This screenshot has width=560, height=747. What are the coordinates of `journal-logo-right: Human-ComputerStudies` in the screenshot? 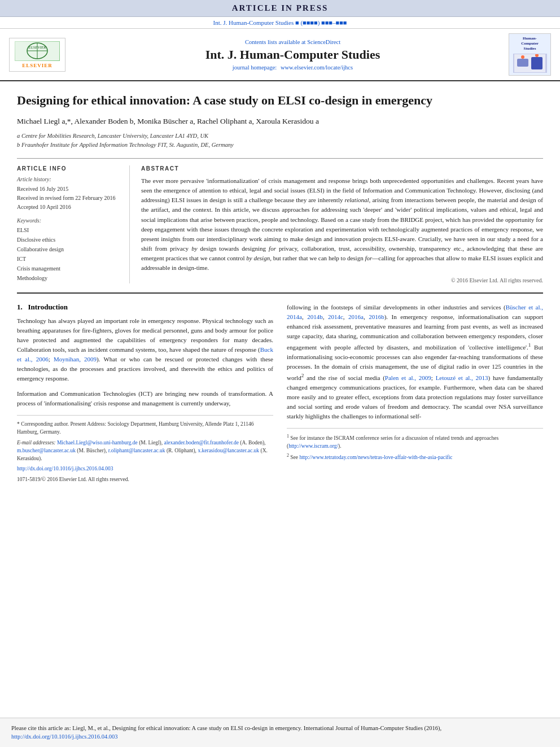 It's located at (530, 54).